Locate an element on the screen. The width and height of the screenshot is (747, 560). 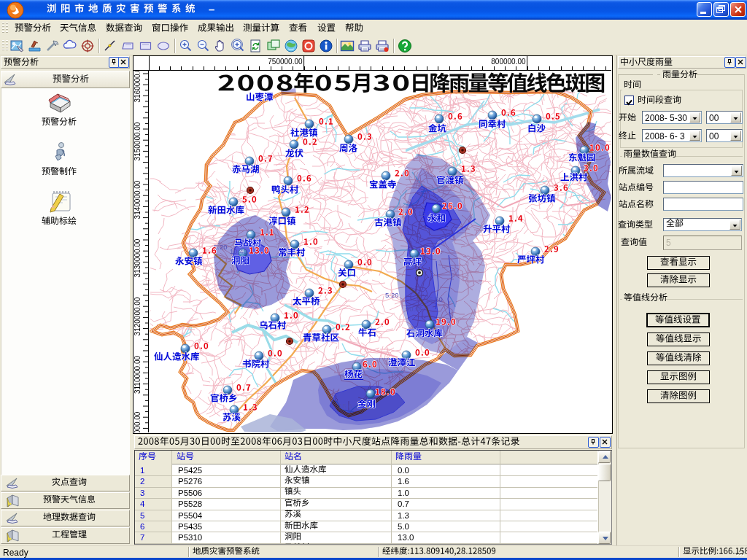
svg-text: 3140000.00 is located at coordinates (137, 200).